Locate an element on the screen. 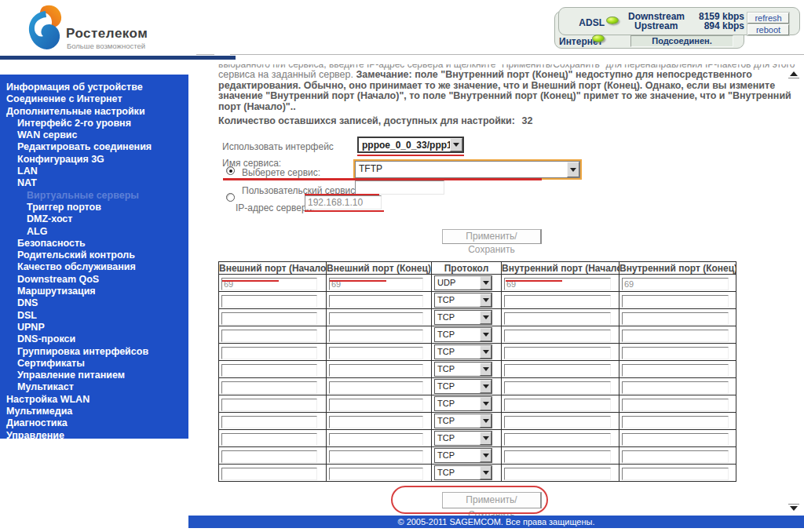  scroll-down-button is located at coordinates (795, 507).